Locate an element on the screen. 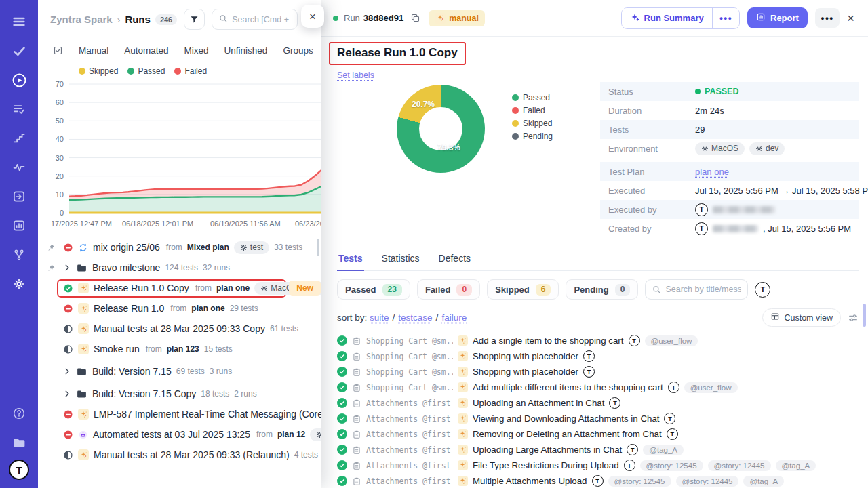  drawer-close-button: × is located at coordinates (313, 16).